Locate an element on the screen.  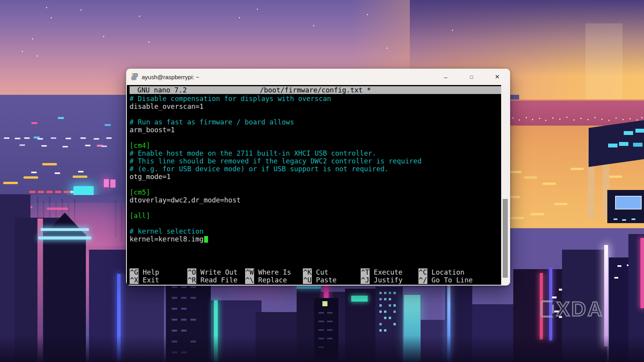
shortcut-label: Help is located at coordinates (149, 272).